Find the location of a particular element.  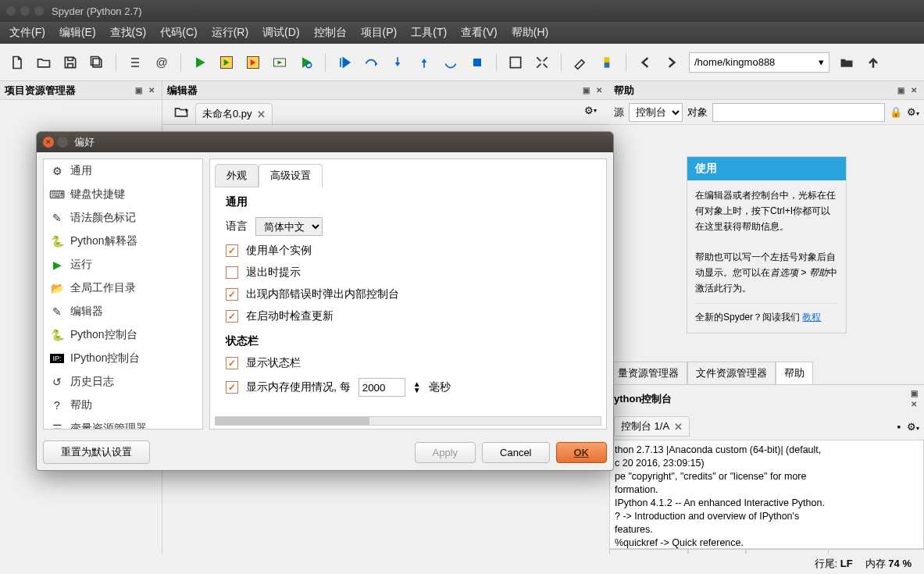

cat-ipython-console: IP:IPython控制台 is located at coordinates (123, 358).